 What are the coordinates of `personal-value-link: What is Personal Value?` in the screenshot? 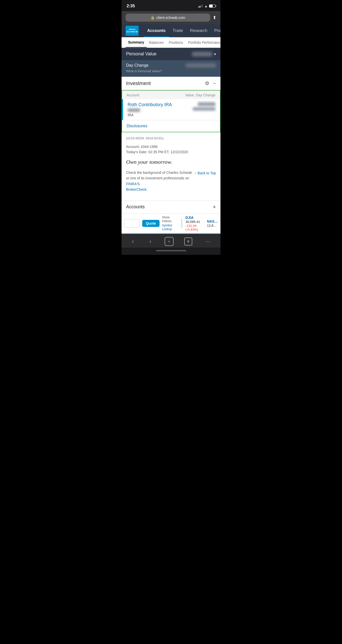 It's located at (144, 71).